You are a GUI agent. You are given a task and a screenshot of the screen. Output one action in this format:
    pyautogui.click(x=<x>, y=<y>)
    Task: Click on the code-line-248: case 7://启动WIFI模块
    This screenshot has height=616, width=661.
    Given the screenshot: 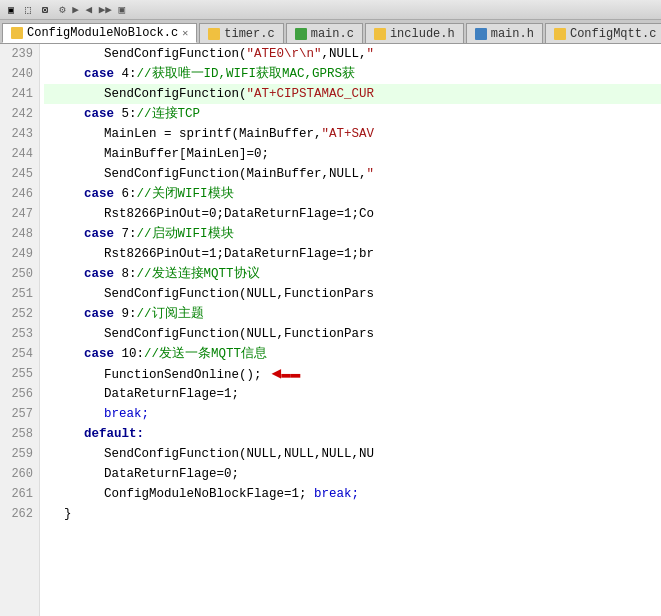 What is the action you would take?
    pyautogui.click(x=352, y=234)
    